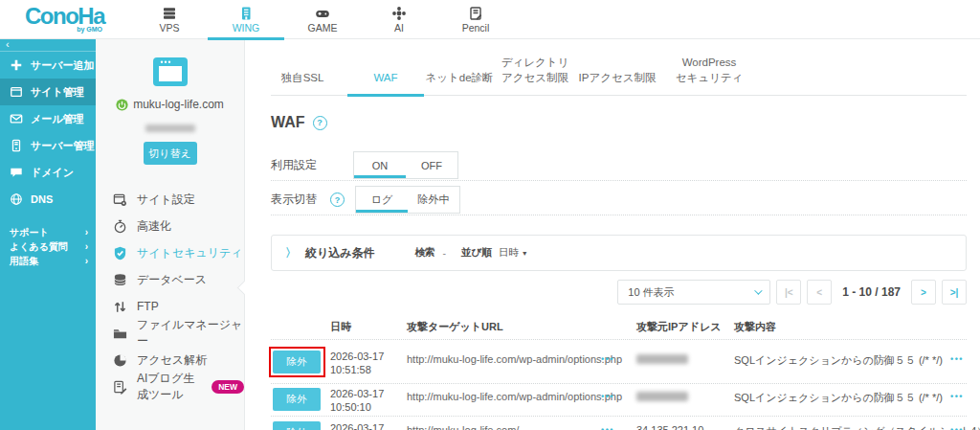 The width and height of the screenshot is (980, 430). What do you see at coordinates (662, 359) in the screenshot?
I see `redacted-ip` at bounding box center [662, 359].